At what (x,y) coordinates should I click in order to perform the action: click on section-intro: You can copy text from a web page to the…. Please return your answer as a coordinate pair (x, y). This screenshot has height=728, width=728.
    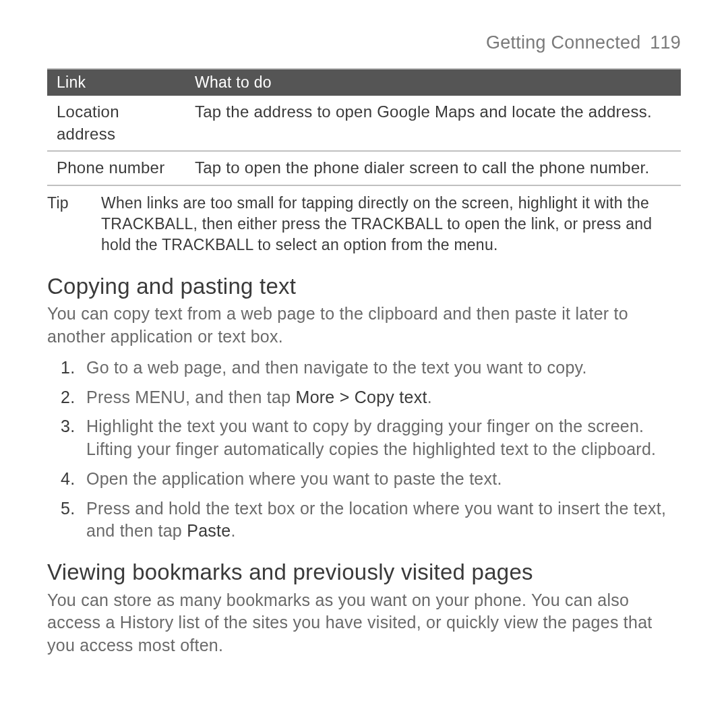
    Looking at the image, I should click on (364, 326).